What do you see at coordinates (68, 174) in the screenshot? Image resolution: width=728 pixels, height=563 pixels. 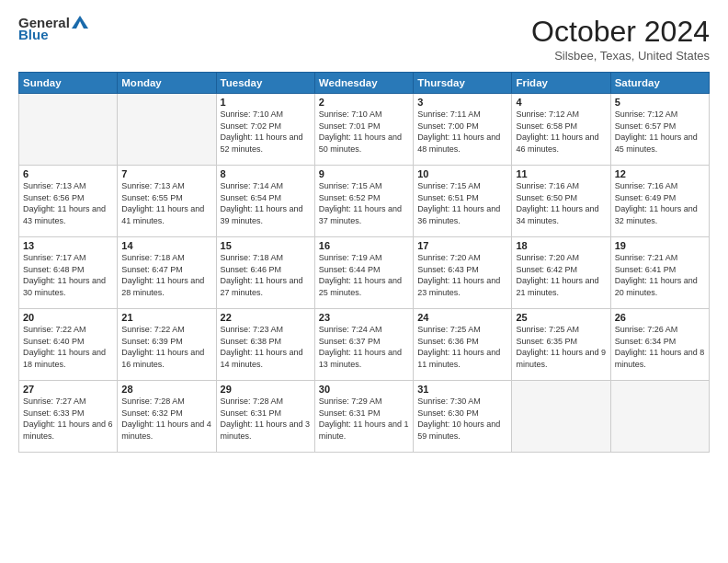 I see `day-number: 6` at bounding box center [68, 174].